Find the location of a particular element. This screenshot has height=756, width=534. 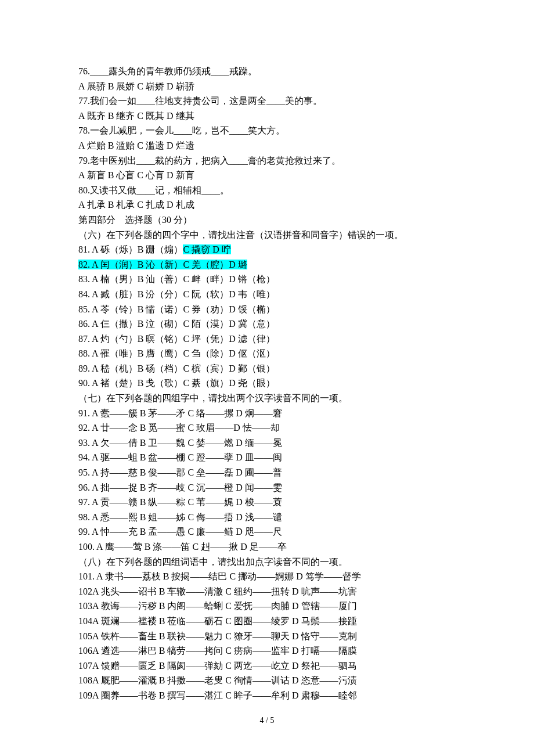

text-line: 101. A 隶书——荔枝 B 按揭——结巴 C 挪动——婀娜 D 笃学——督学 is located at coordinates (267, 577).